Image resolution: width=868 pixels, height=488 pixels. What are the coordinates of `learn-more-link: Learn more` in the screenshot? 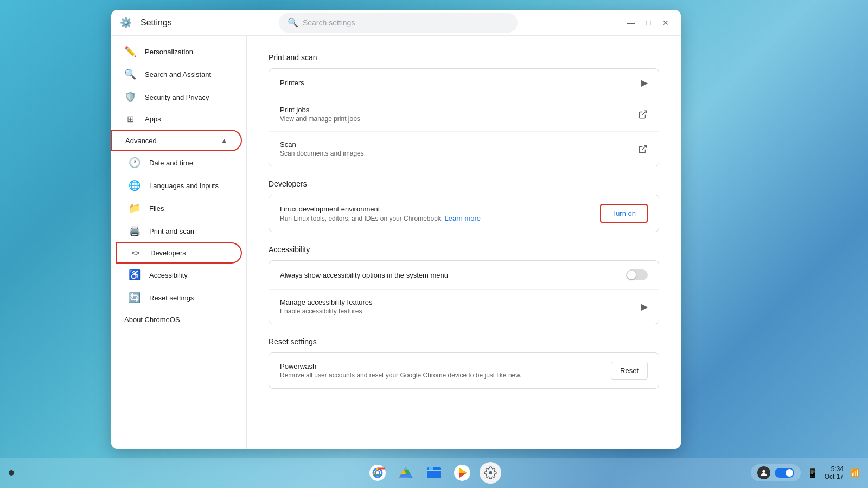 It's located at (463, 218).